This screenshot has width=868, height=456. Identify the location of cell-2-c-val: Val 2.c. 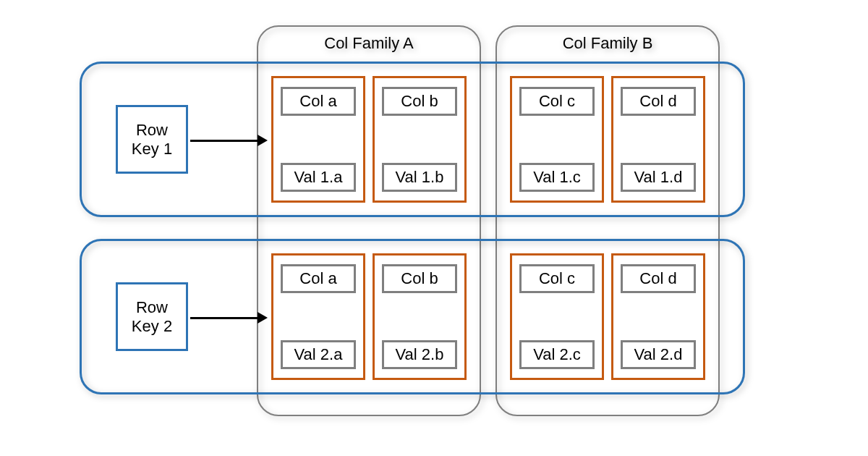
(557, 355).